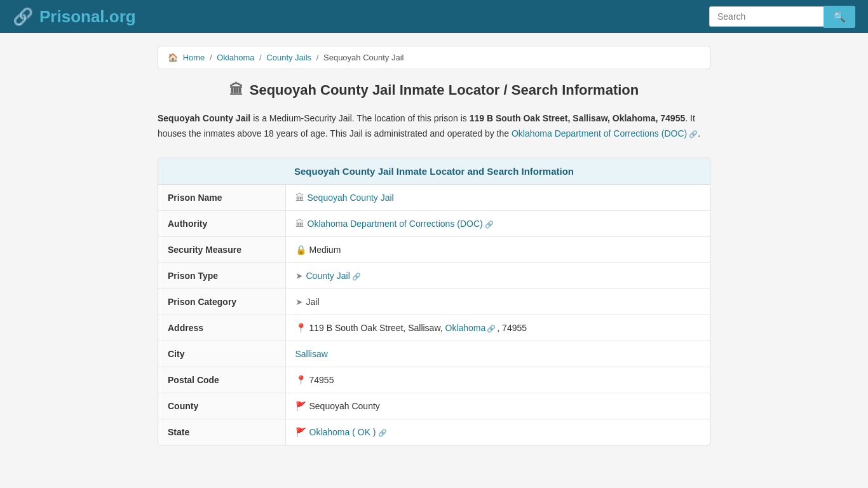  Describe the element at coordinates (23, 17) in the screenshot. I see `logo-icon: 🔗` at that location.